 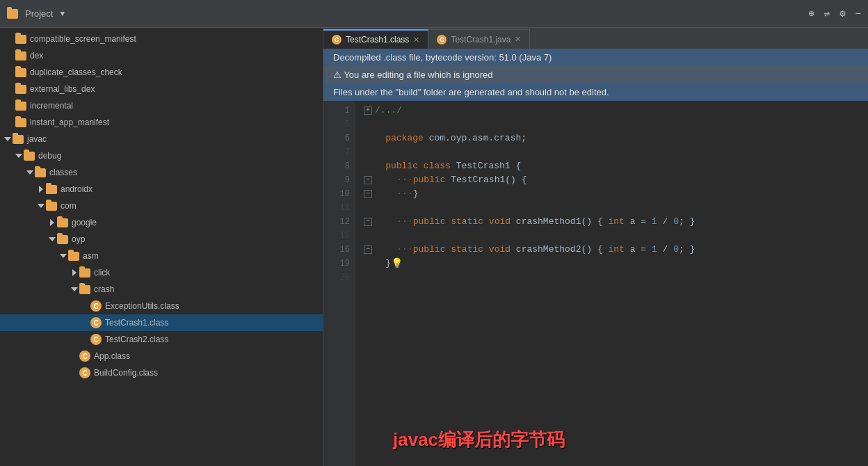 I want to click on top-bar: Project ▼ ⊕ ⇌ ⚙ −, so click(x=434, y=14).